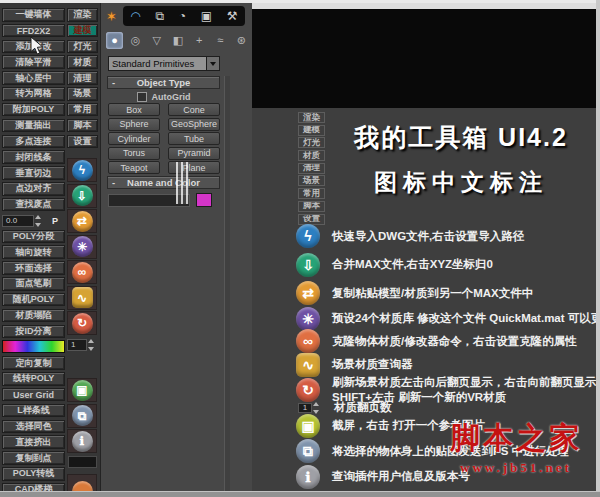 The width and height of the screenshot is (600, 497). What do you see at coordinates (82, 462) in the screenshot?
I see `text-input` at bounding box center [82, 462].